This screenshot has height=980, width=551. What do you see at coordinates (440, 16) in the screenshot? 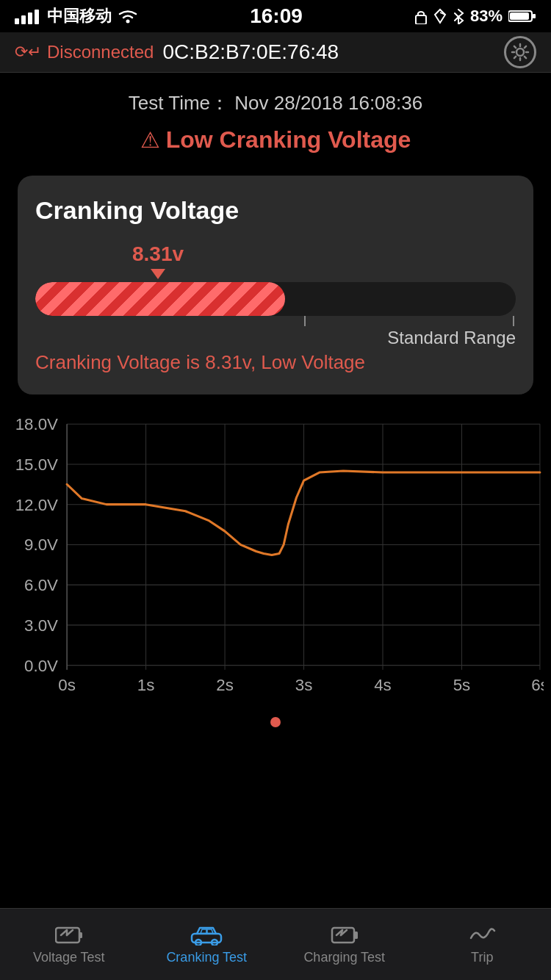
I see `location-icon` at bounding box center [440, 16].